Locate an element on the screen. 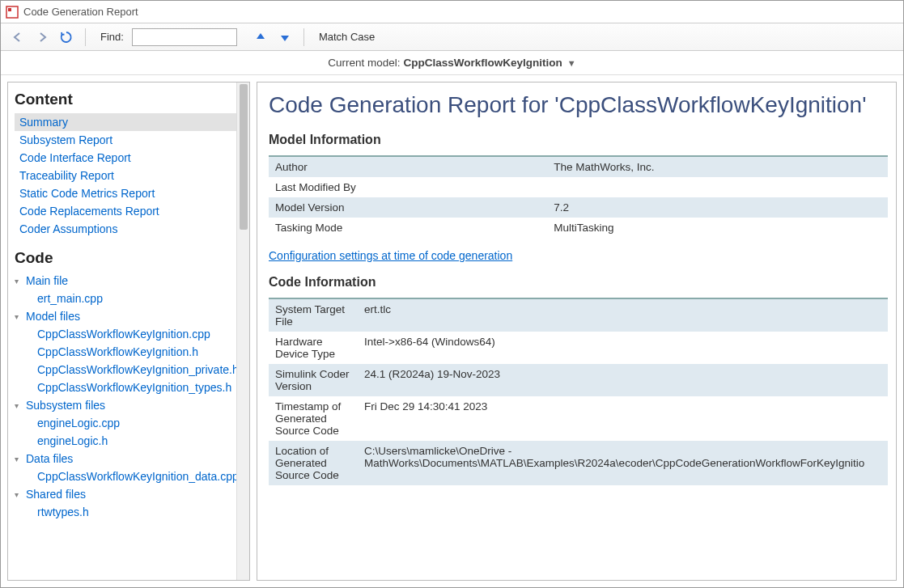 The width and height of the screenshot is (904, 588). config-settings-link: Configuration settings at time of code g… is located at coordinates (390, 256).